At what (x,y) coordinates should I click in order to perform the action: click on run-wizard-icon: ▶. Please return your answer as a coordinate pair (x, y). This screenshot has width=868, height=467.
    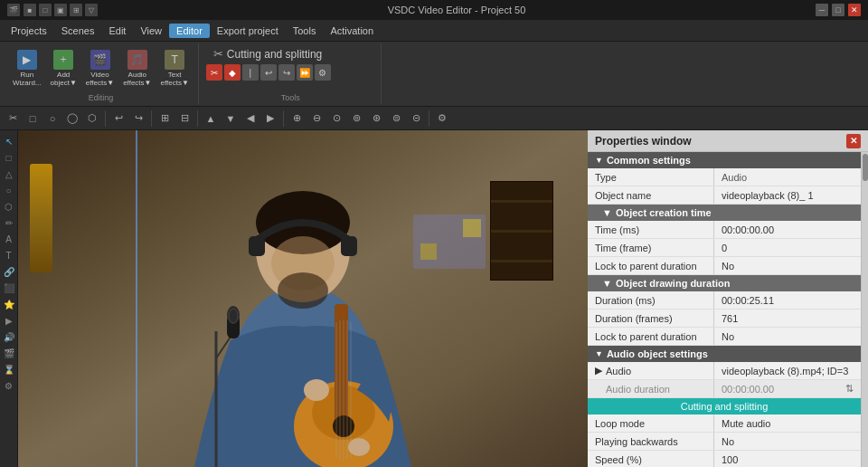
    Looking at the image, I should click on (27, 60).